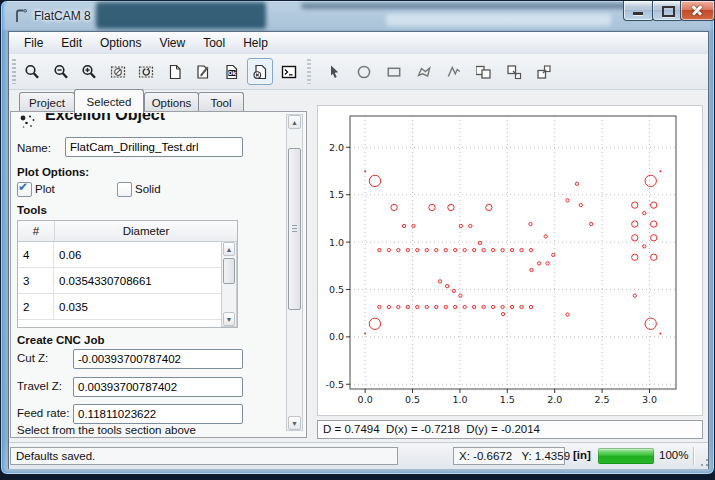  Describe the element at coordinates (145, 122) in the screenshot. I see `panel-header: Excellon Object` at that location.